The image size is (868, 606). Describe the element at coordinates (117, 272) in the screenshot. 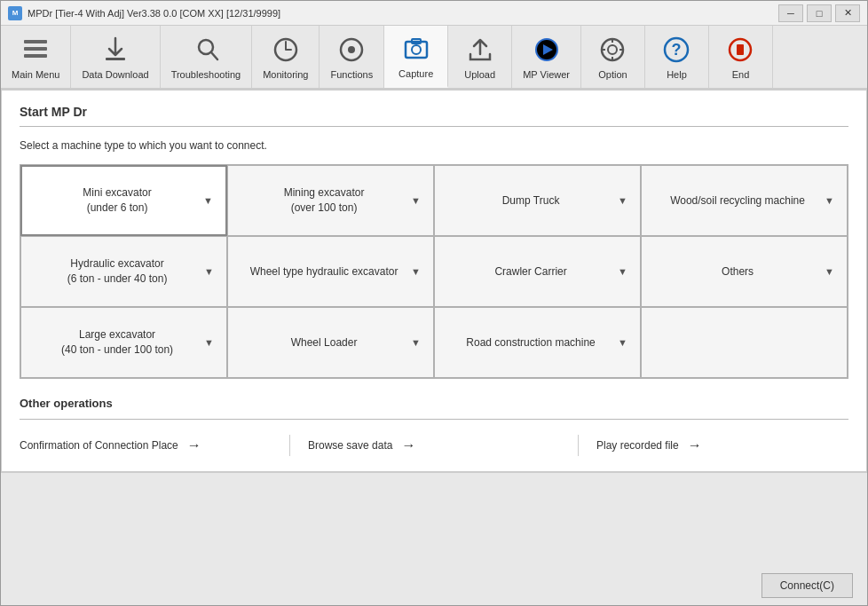

I see `machine-cell-text-1-0: Hydraulic excavator (6 ton - under 40 to…` at that location.